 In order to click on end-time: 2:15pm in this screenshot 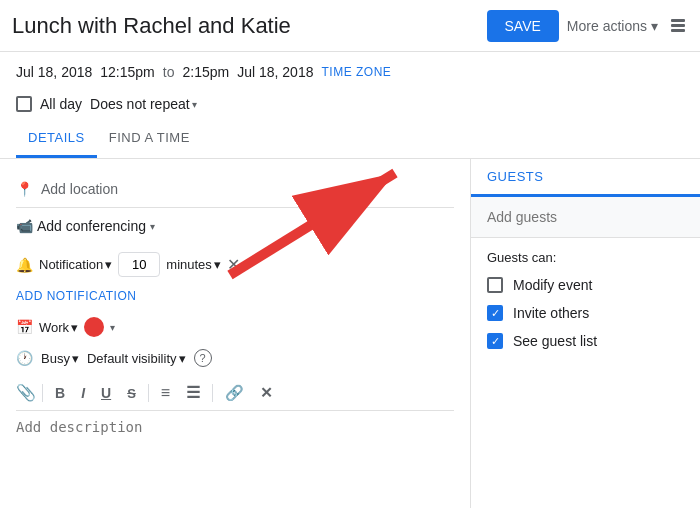, I will do `click(206, 72)`.